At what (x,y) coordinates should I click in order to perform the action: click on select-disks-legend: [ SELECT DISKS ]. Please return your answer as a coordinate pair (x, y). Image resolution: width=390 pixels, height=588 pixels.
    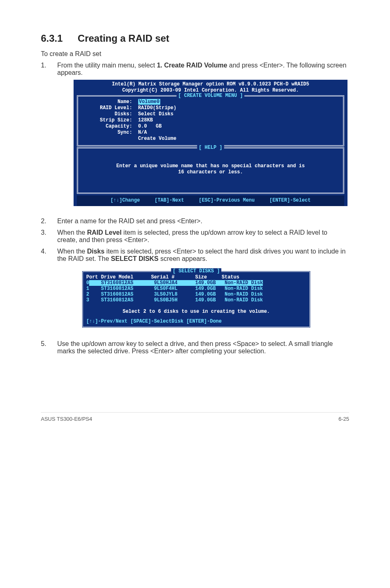
    Looking at the image, I should click on (196, 271).